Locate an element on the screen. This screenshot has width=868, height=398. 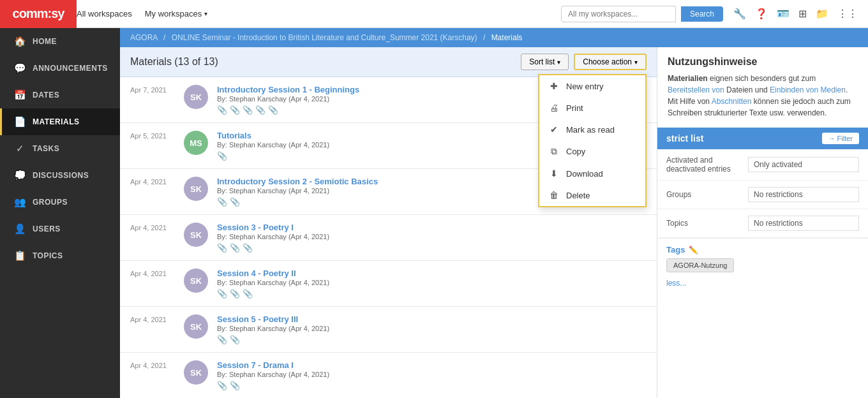
dropdown-item-print: 🖨 Print is located at coordinates (592, 108).